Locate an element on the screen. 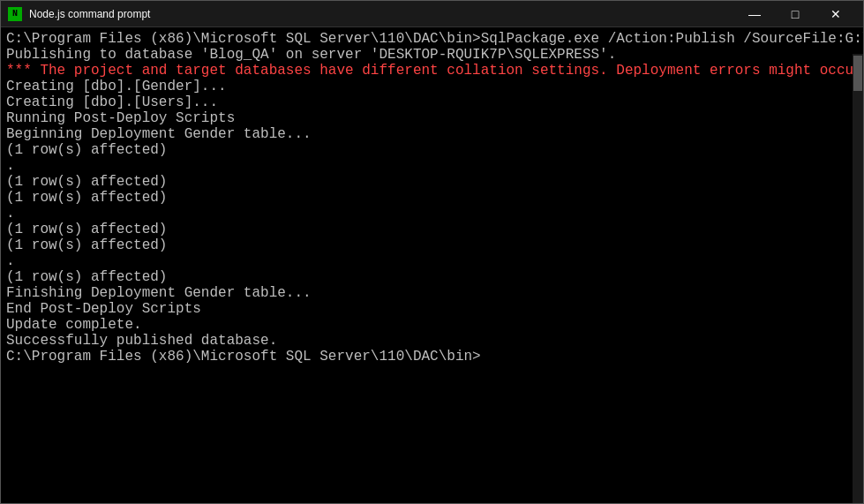 The height and width of the screenshot is (504, 864). terminal-line: Beginning Deployment Gender table... is located at coordinates (432, 134).